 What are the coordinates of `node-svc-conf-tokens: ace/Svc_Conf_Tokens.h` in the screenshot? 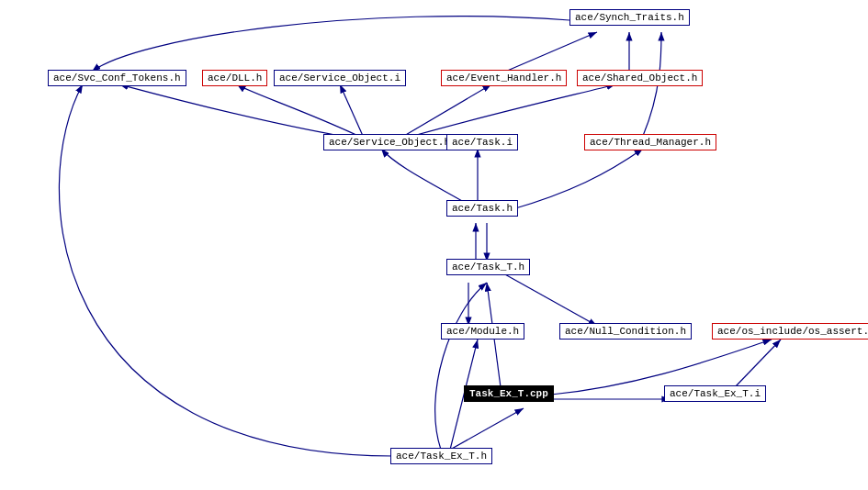 It's located at (118, 78).